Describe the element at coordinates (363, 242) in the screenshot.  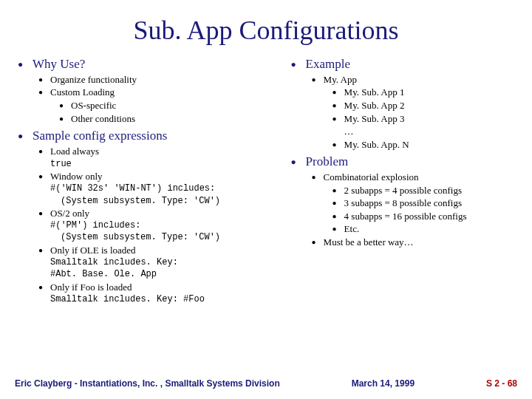
I see `item-better-way: Must be a better way…` at that location.